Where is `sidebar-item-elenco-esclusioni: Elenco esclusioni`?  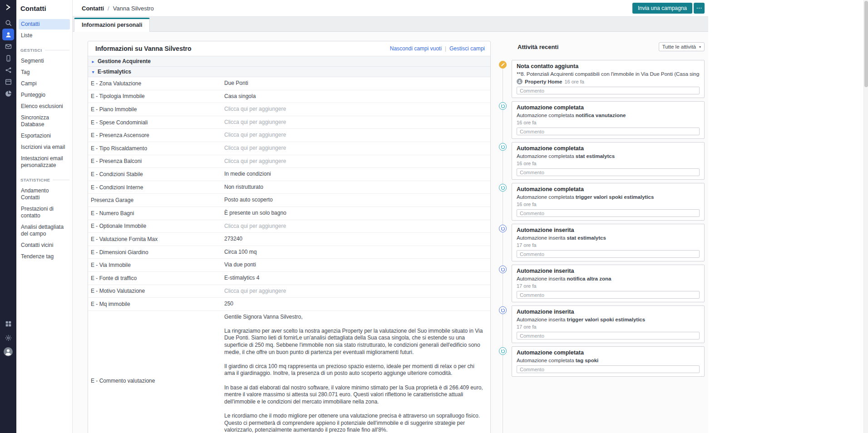
sidebar-item-elenco-esclusioni: Elenco esclusioni is located at coordinates (44, 106).